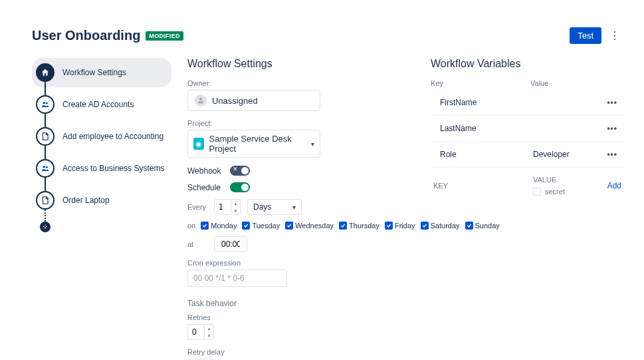 This screenshot has width=644, height=360. I want to click on secret-checkbox, so click(537, 192).